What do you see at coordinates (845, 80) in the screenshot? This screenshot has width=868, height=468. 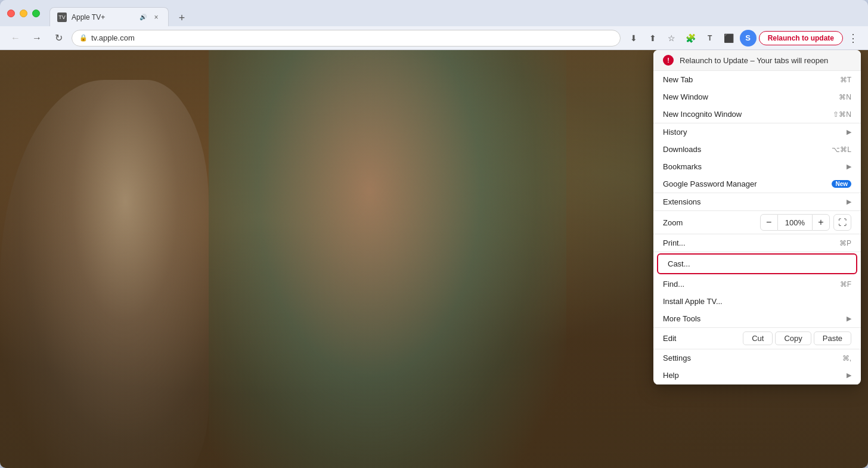 I see `new-tab-shortcut: ⌘T` at bounding box center [845, 80].